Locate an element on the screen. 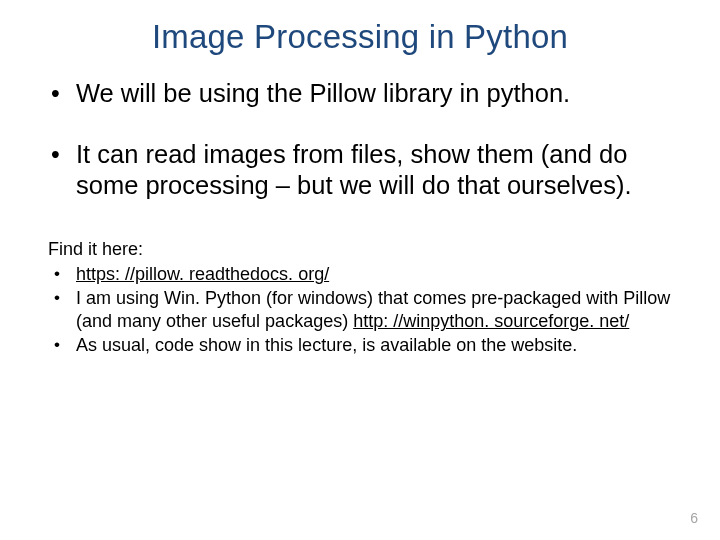 The width and height of the screenshot is (720, 540). winpython-link: http: //winpython. sourceforge. net/ is located at coordinates (491, 321).